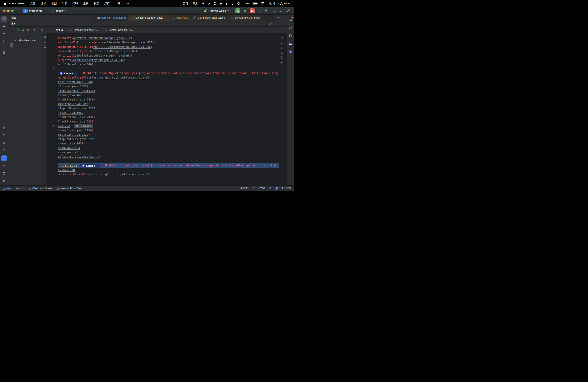 The image size is (588, 382). I want to click on stack-trace-link: DefaultSecurityManager.java:492, so click(104, 56).